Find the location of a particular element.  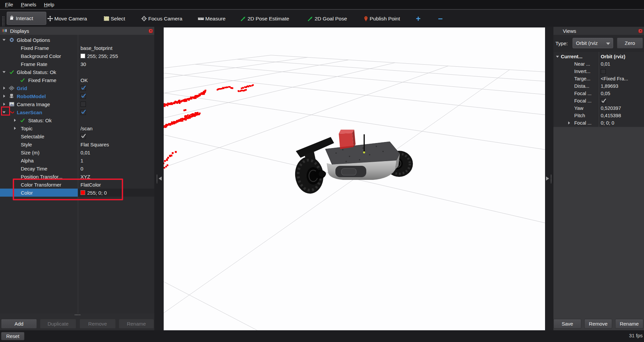

tool-select: Select is located at coordinates (114, 19).